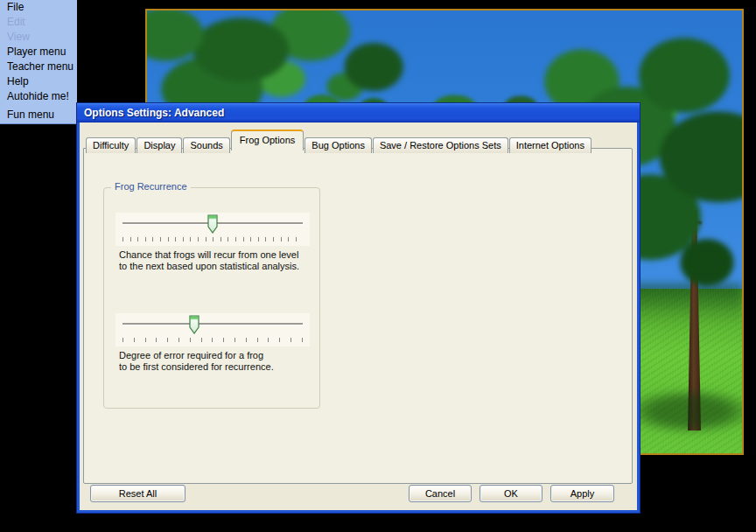  I want to click on cancel-button: Cancel, so click(440, 494).